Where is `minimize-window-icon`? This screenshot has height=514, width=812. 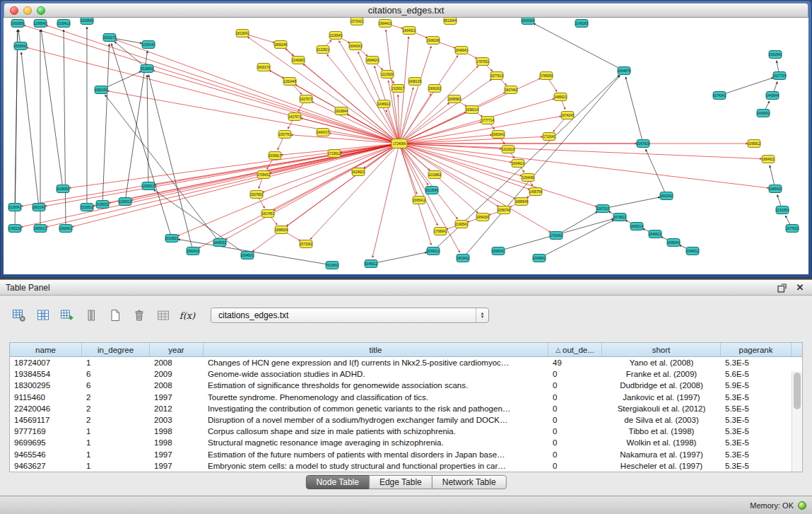
minimize-window-icon is located at coordinates (28, 11).